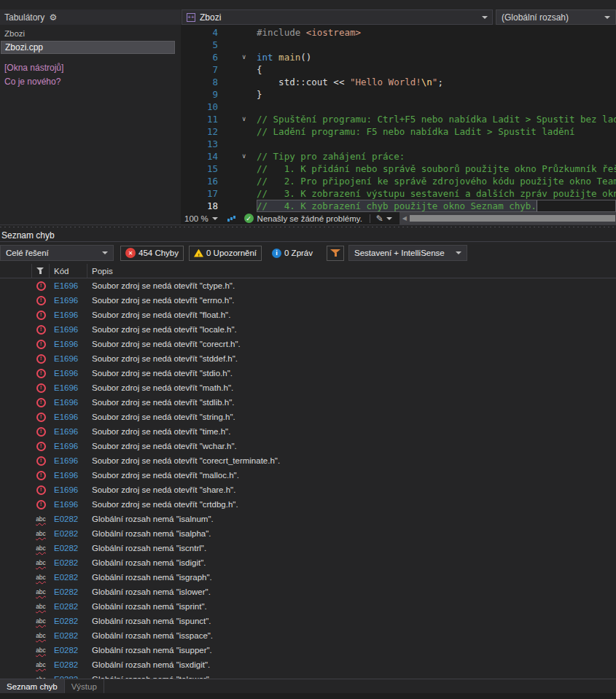 Image resolution: width=616 pixels, height=699 pixels. I want to click on code-line: 8 std::cout << "Hello World!\n";, so click(398, 82).